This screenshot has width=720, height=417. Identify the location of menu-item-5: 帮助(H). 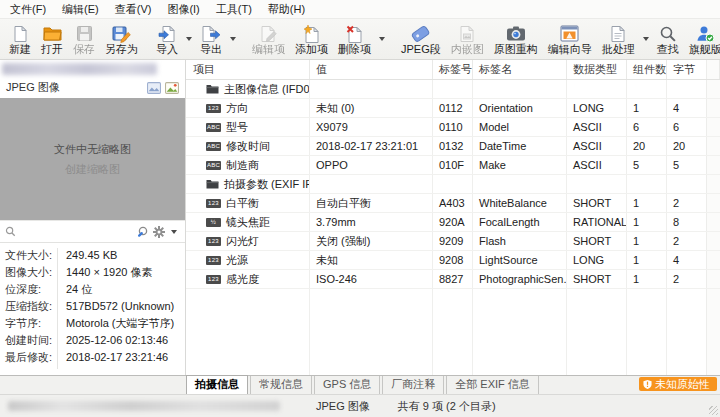
(286, 10).